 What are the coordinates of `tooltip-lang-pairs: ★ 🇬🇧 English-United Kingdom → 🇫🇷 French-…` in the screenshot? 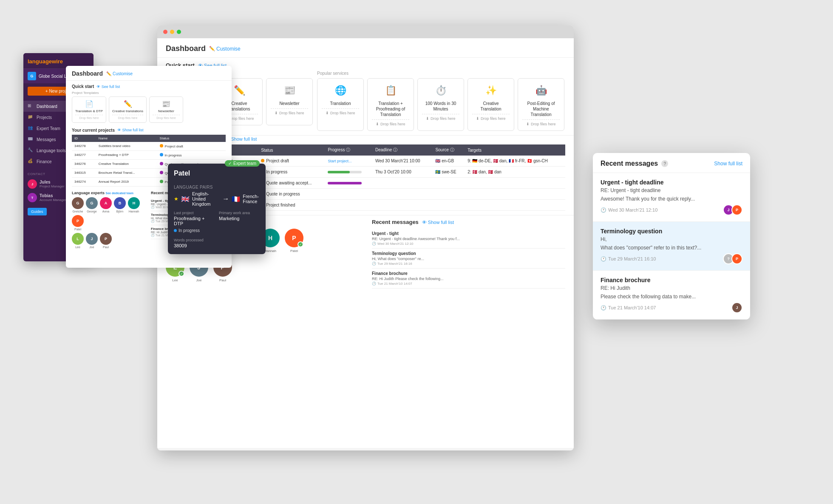 It's located at (217, 199).